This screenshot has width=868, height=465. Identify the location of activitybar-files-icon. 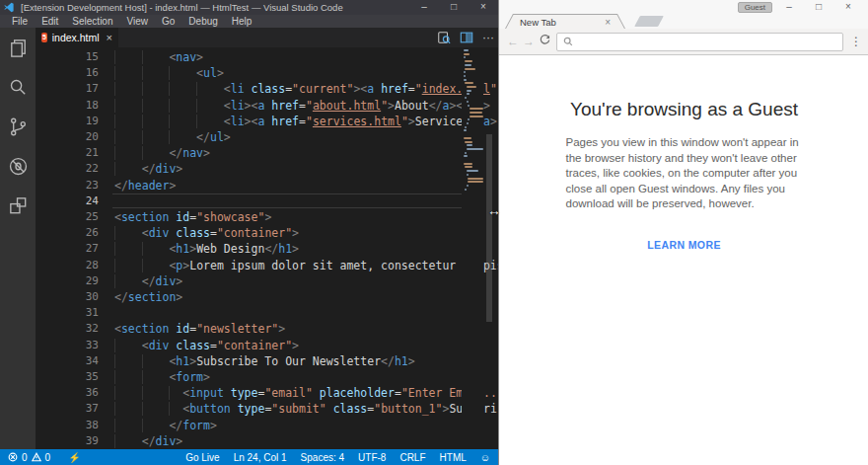
(18, 47).